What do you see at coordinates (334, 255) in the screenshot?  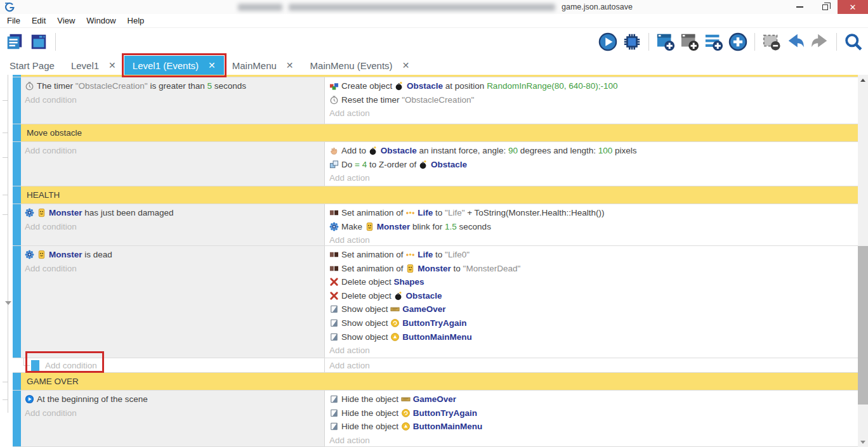 I see `animation-icon` at bounding box center [334, 255].